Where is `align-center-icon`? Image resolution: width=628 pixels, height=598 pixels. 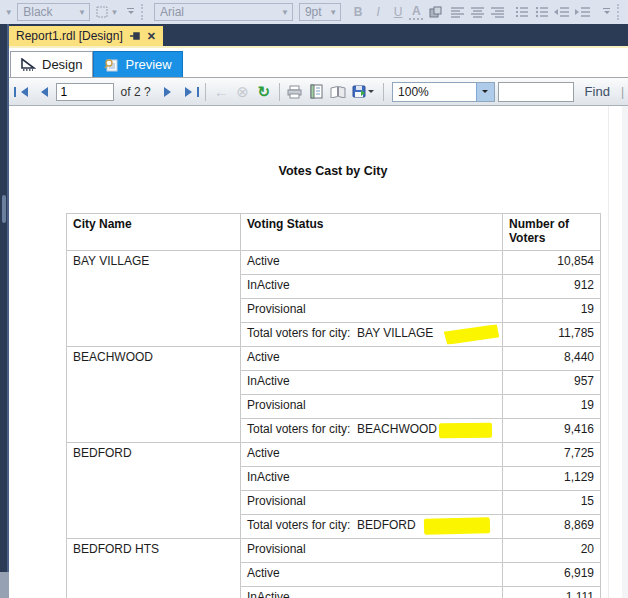 align-center-icon is located at coordinates (478, 12).